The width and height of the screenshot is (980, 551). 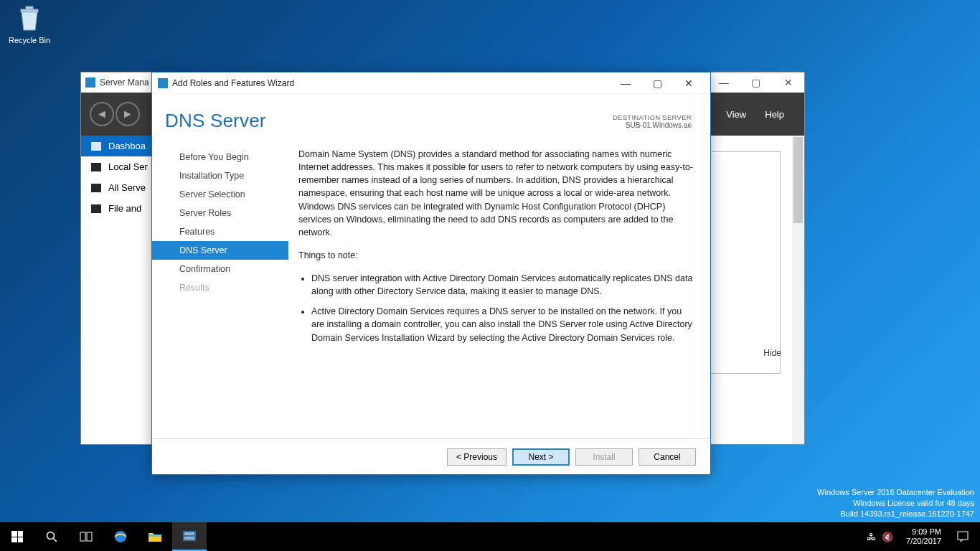 I want to click on close-button: ✕, so click(x=788, y=83).